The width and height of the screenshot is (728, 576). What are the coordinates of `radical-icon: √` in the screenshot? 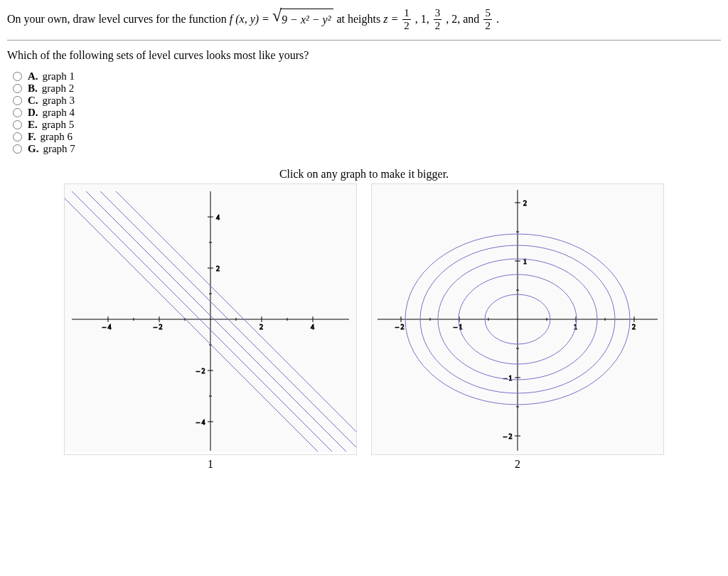 It's located at (277, 16).